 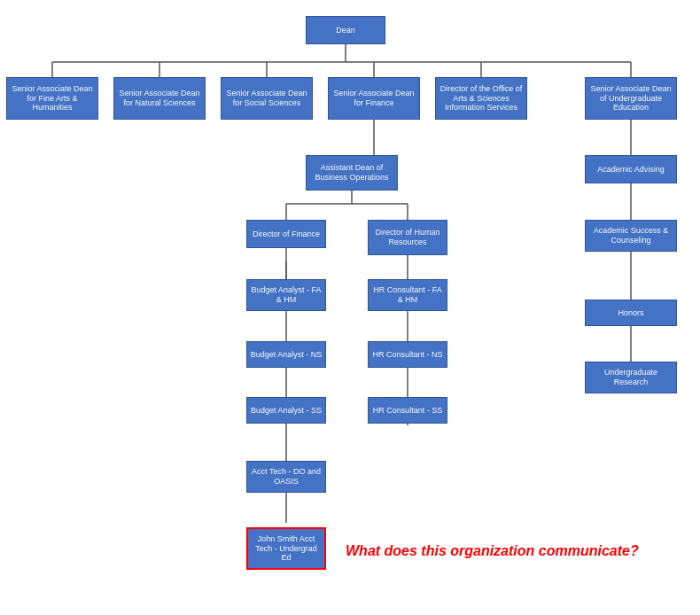 I want to click on sa-social-sciences-box: Senior Associate Dean for Social Science…, so click(x=267, y=98).